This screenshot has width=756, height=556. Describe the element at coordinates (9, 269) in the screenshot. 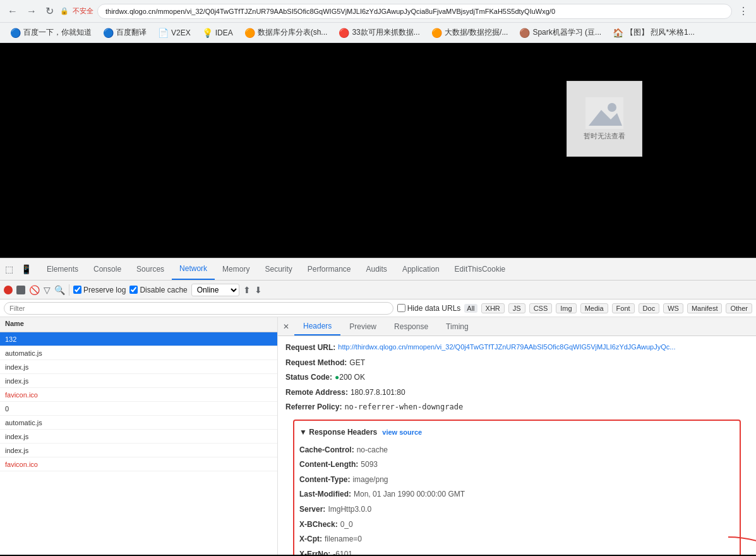

I see `inspect-icon: ⬚` at that location.